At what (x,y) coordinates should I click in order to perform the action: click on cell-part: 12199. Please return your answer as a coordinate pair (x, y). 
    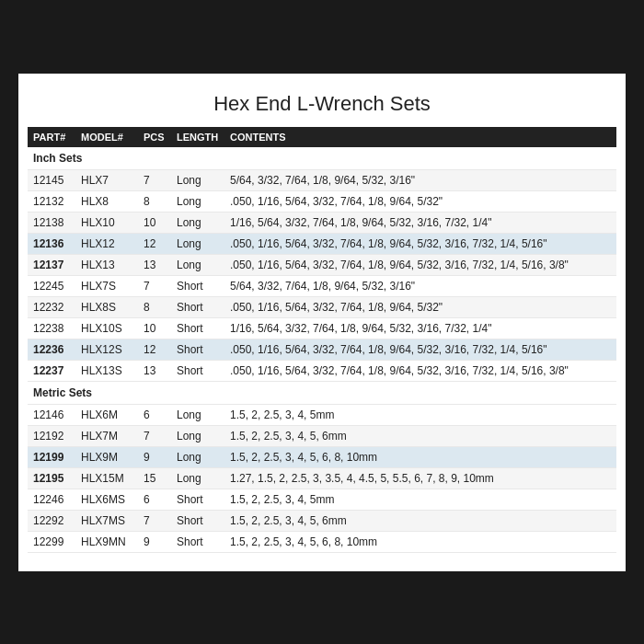
    Looking at the image, I should click on (52, 456).